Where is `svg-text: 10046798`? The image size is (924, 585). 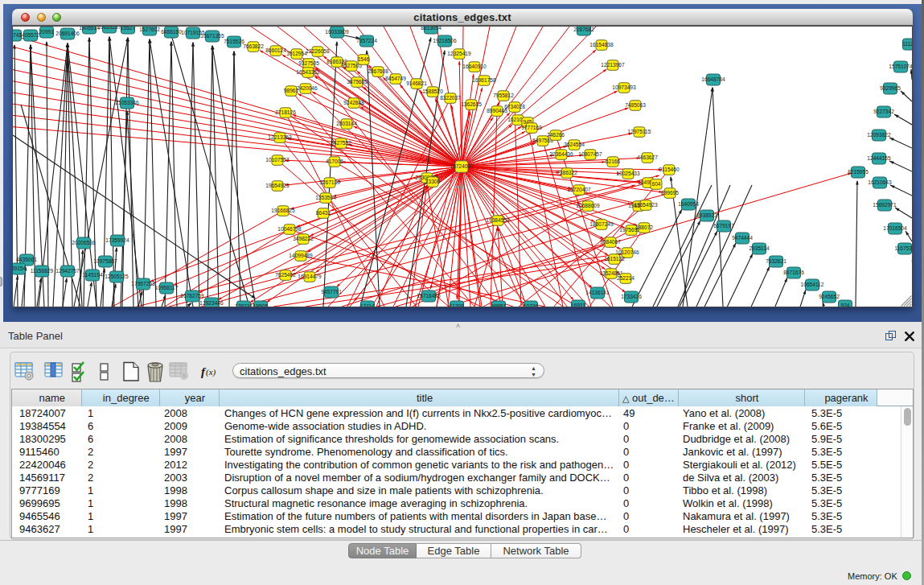 svg-text: 10046798 is located at coordinates (290, 229).